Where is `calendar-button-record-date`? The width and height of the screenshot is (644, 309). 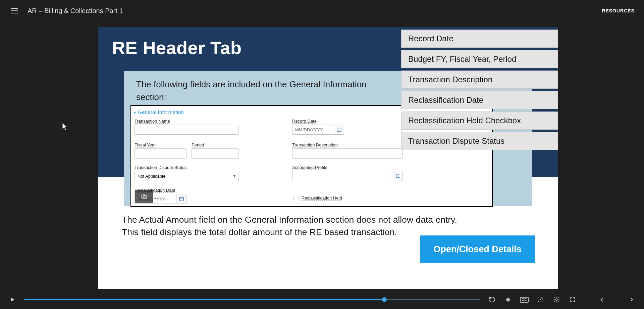
calendar-button-record-date is located at coordinates (339, 130).